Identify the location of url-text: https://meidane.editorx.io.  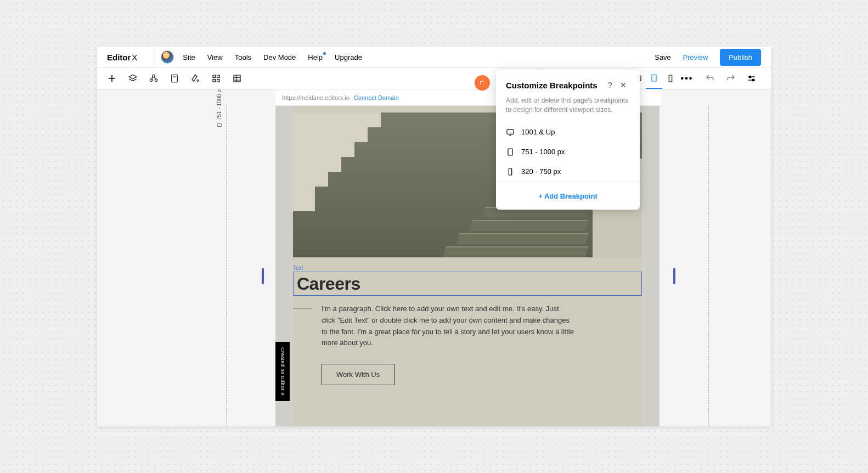
(316, 98).